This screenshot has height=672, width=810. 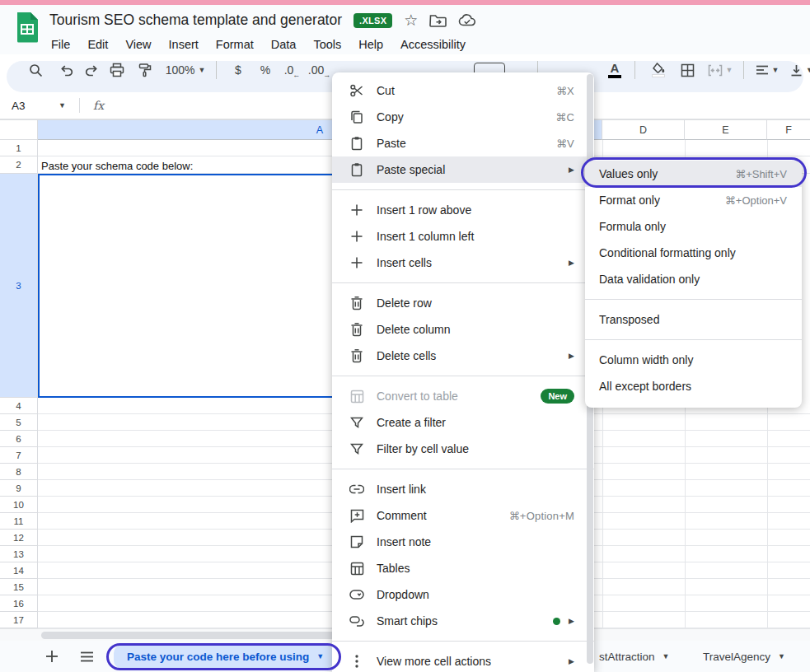 What do you see at coordinates (463, 621) in the screenshot?
I see `menu-item-smart-chips: Smart chips ▶` at bounding box center [463, 621].